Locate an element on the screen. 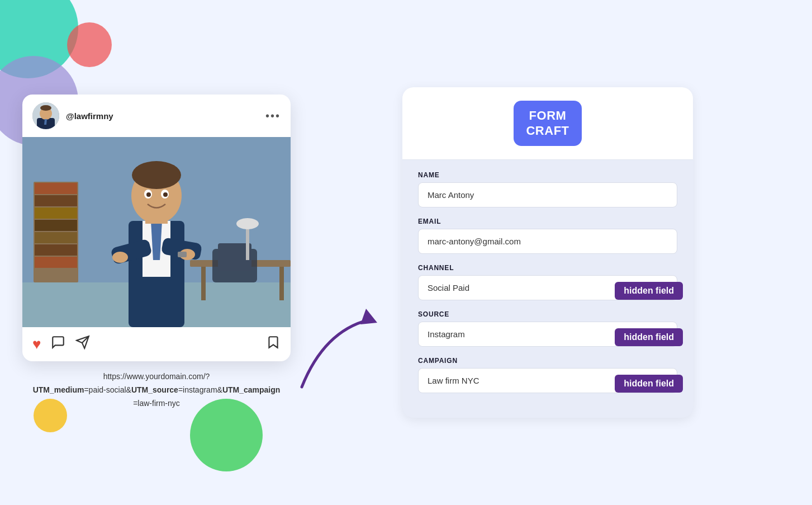  campaign-hidden-badge: hidden field is located at coordinates (649, 384).